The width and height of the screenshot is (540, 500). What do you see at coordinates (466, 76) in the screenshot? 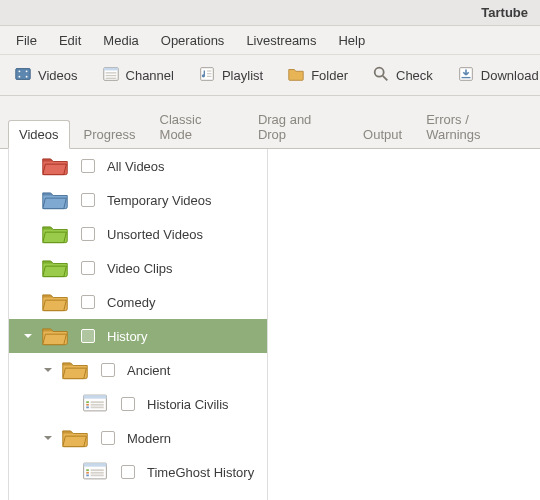
I see `download-icon` at bounding box center [466, 76].